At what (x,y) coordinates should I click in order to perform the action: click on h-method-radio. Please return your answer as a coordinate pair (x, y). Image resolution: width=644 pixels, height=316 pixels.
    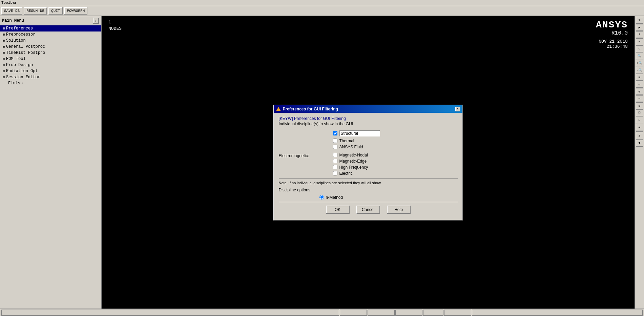
    Looking at the image, I should click on (322, 197).